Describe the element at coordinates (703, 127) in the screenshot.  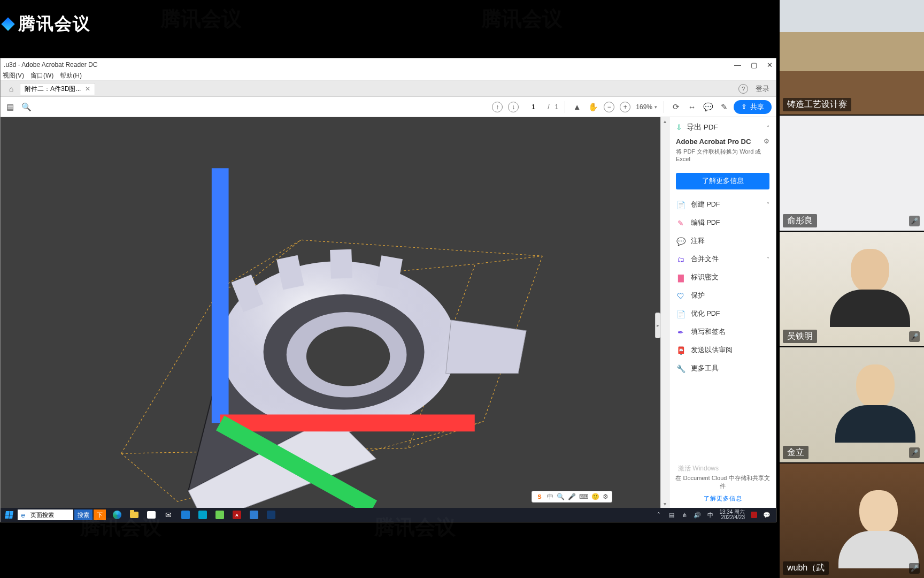
I see `export-pdf-label: 导出 PDF` at that location.